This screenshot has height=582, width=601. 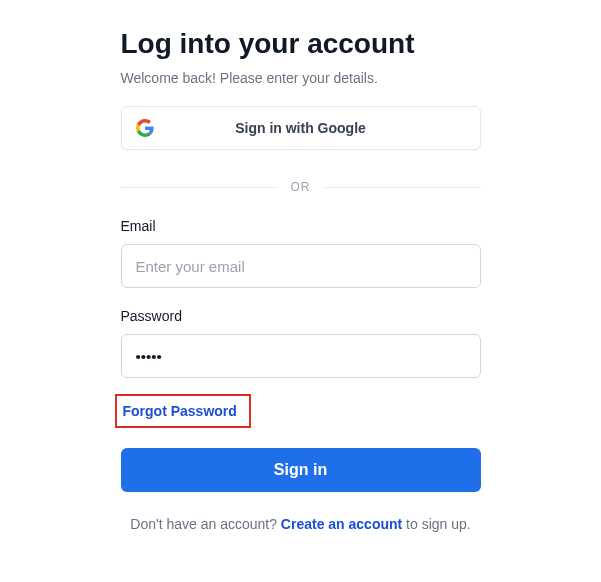 What do you see at coordinates (403, 188) in the screenshot?
I see `divider-line-right` at bounding box center [403, 188].